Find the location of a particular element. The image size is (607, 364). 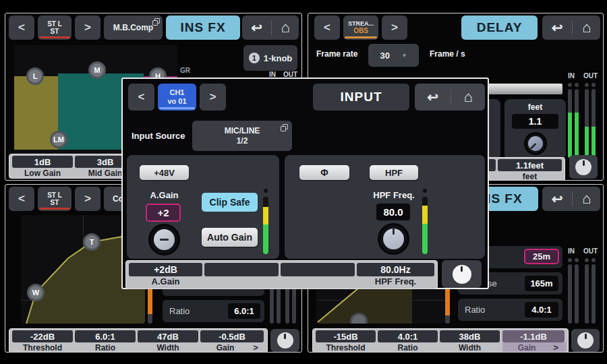

channel-select-button: STREA... OBS is located at coordinates (361, 28).